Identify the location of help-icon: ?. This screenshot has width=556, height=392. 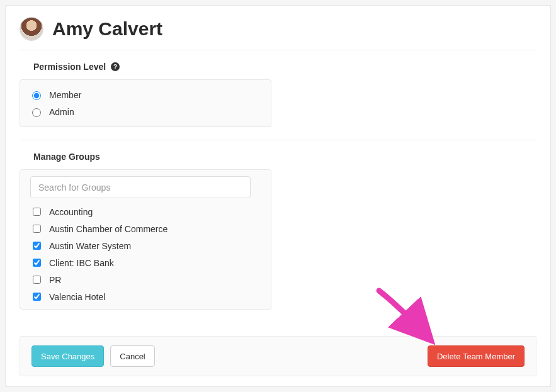
(115, 67).